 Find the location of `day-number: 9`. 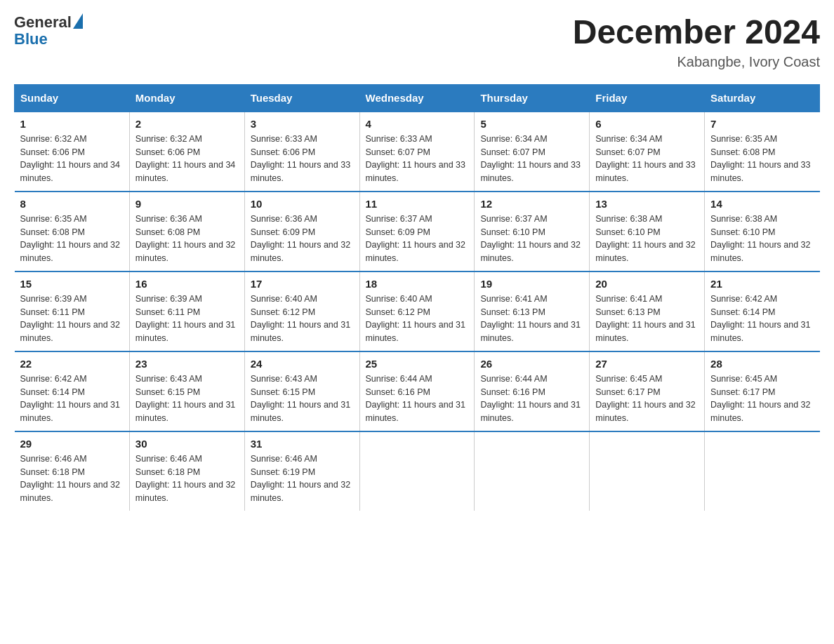

day-number: 9 is located at coordinates (187, 203).